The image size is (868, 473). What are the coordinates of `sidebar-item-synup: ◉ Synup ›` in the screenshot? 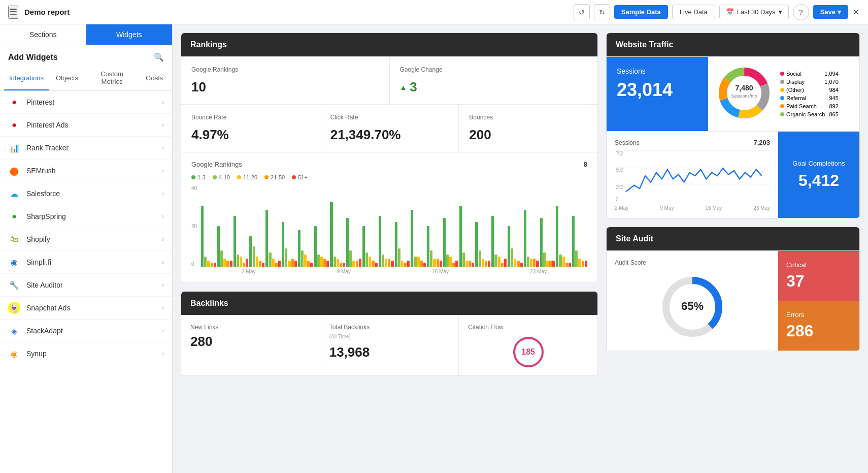 It's located at (86, 354).